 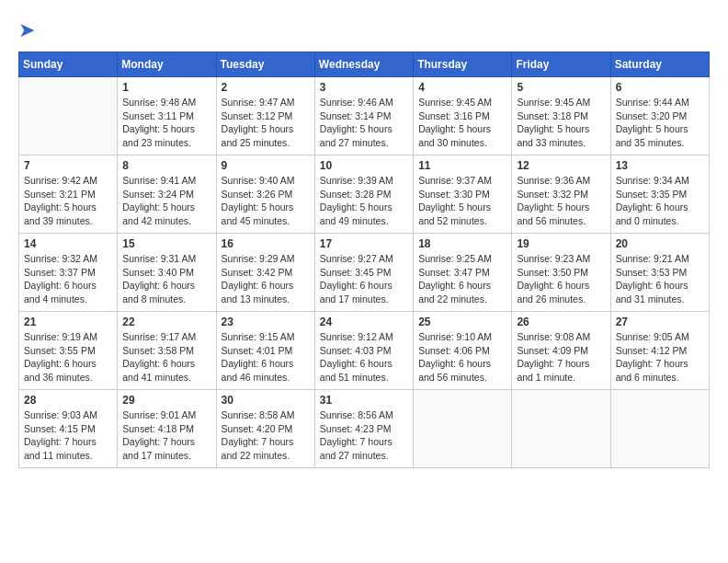 I want to click on day-number: 18, so click(x=462, y=244).